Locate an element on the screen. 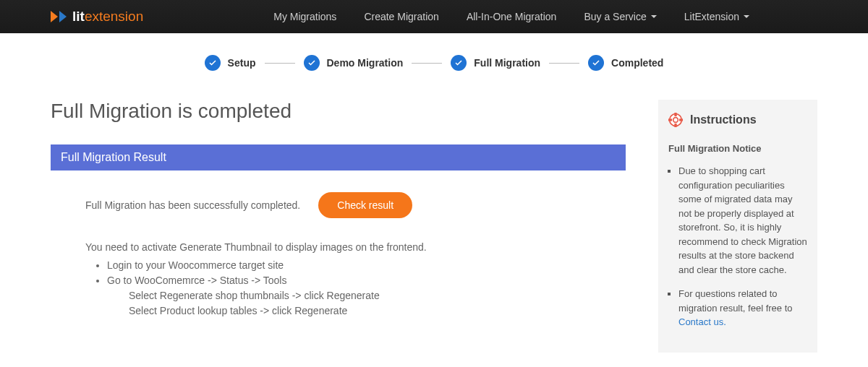 This screenshot has height=367, width=868. instructions-sidebar: Instructions Full Migration Notice Due t… is located at coordinates (738, 226).